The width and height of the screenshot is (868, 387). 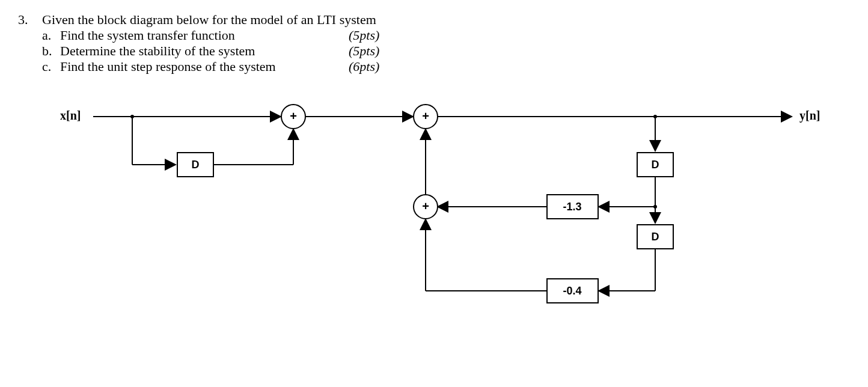 What do you see at coordinates (364, 67) in the screenshot?
I see `part-c-pts: (6pts)` at bounding box center [364, 67].